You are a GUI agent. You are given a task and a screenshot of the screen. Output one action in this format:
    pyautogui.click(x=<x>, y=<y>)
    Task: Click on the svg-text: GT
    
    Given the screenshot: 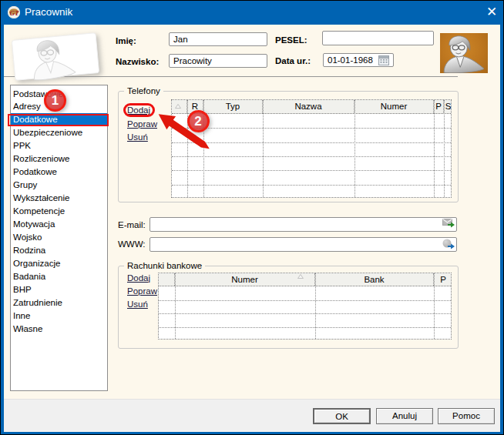 What is the action you would take?
    pyautogui.click(x=15, y=13)
    